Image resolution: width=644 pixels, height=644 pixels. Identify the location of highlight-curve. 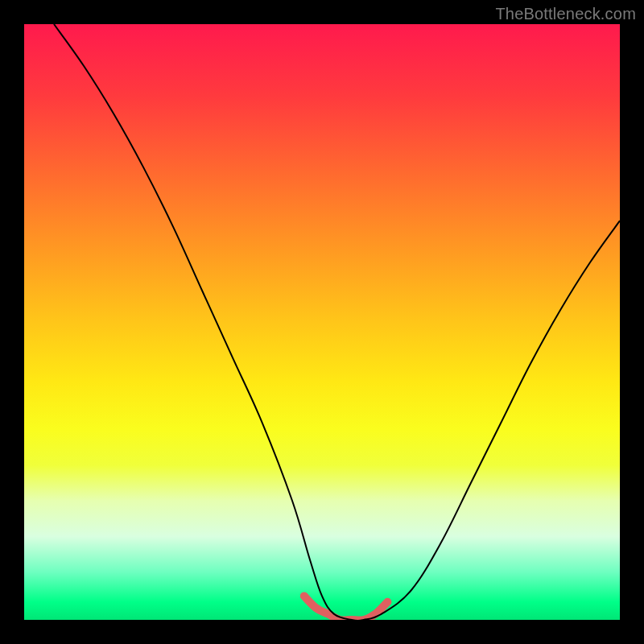
(346, 608).